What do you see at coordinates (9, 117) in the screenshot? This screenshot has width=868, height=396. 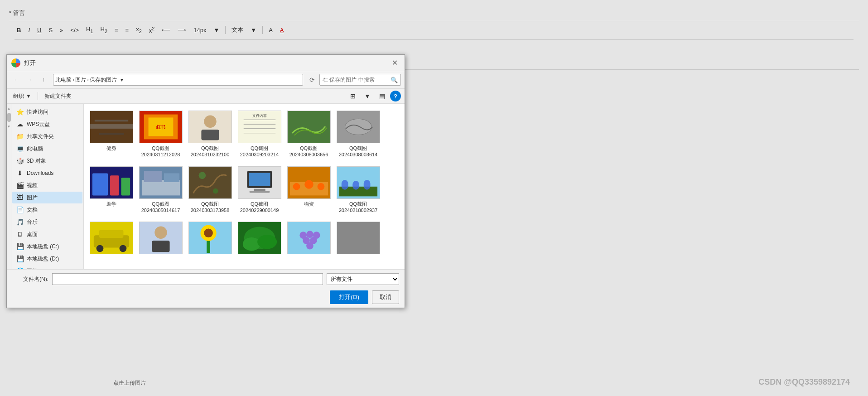 I see `scroll-thumb` at bounding box center [9, 117].